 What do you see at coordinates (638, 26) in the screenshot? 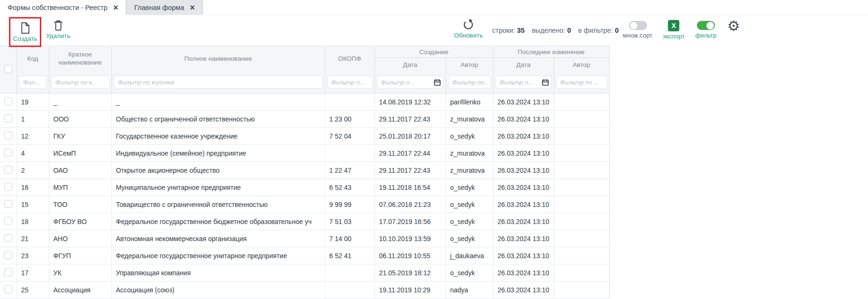
I see `multisort-toggle` at bounding box center [638, 26].